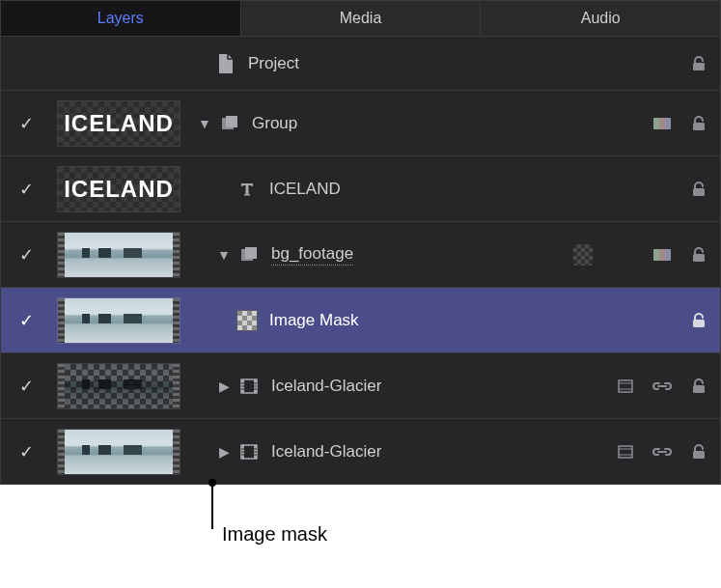  I want to click on row-project: Project, so click(361, 63).